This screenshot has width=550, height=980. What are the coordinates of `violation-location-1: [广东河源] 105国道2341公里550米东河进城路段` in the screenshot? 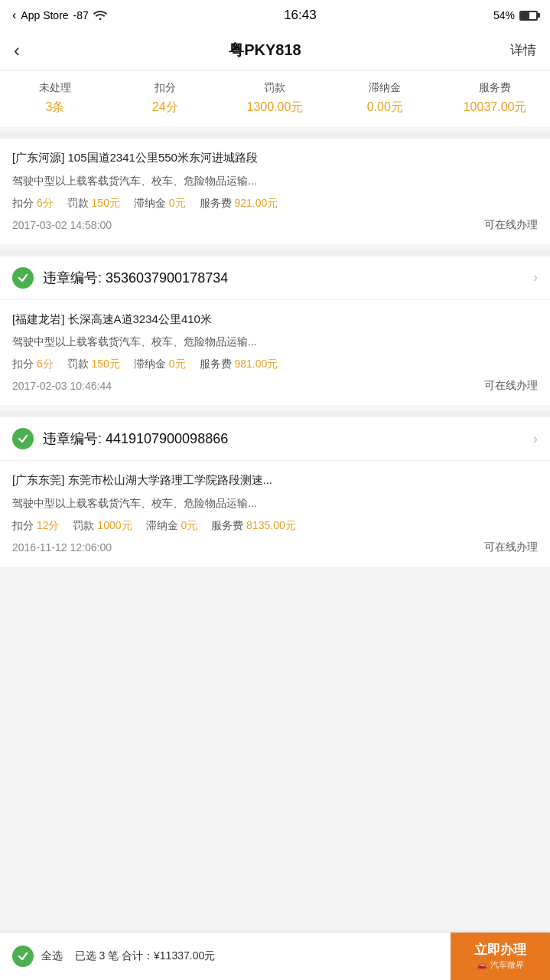 It's located at (275, 158).